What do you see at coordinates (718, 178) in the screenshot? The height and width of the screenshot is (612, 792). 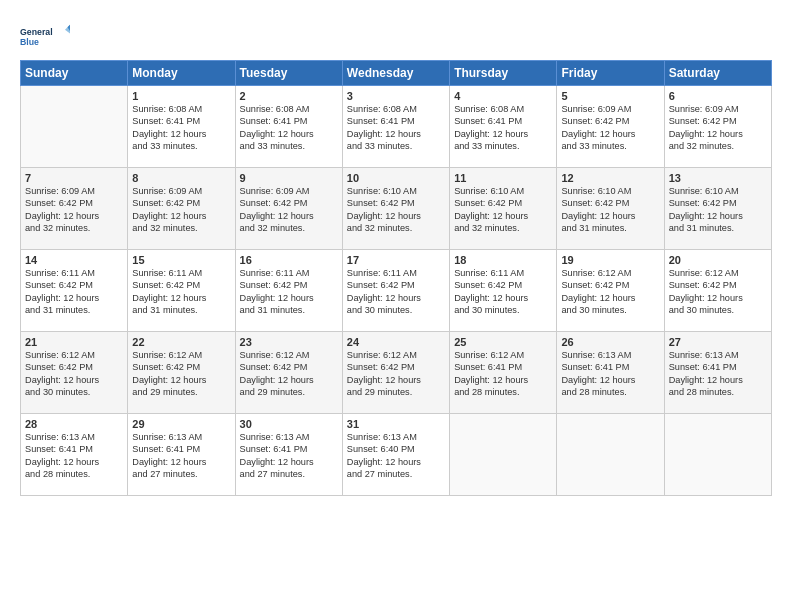 I see `day-number: 13` at bounding box center [718, 178].